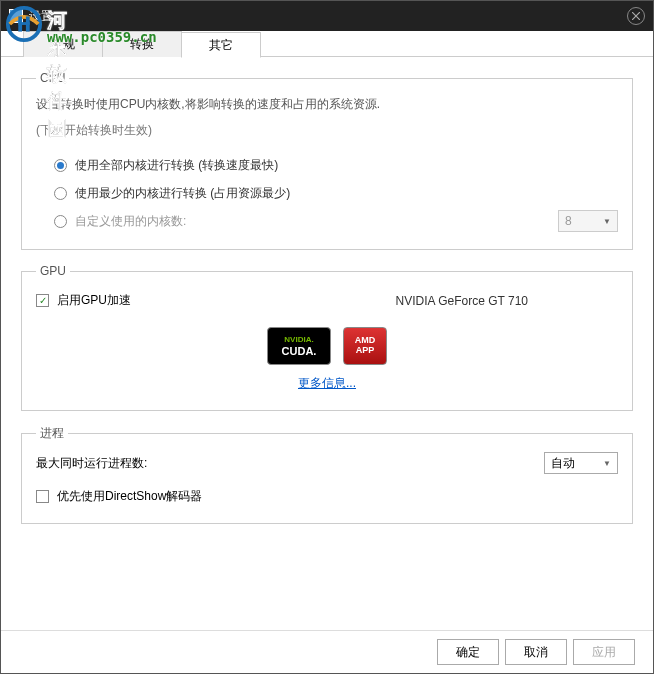 This screenshot has height=674, width=654. I want to click on cpu-radio-custom-cores, so click(60, 222).